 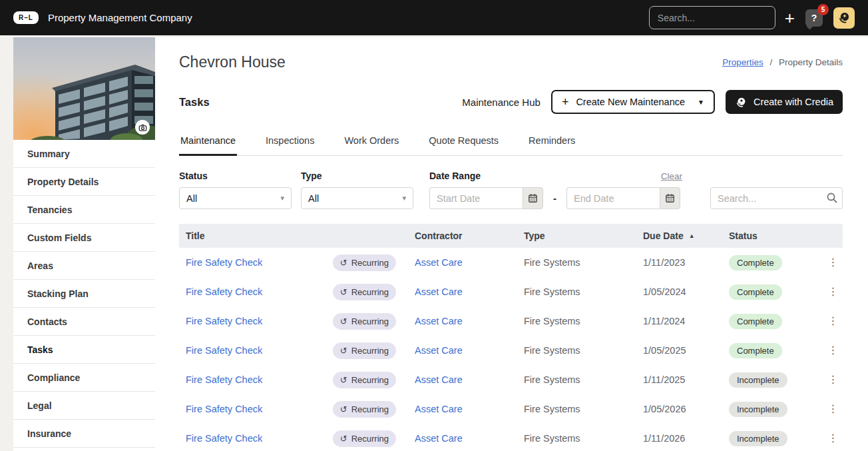 What do you see at coordinates (793, 102) in the screenshot?
I see `create-with-credia-label: Create with Credia` at bounding box center [793, 102].